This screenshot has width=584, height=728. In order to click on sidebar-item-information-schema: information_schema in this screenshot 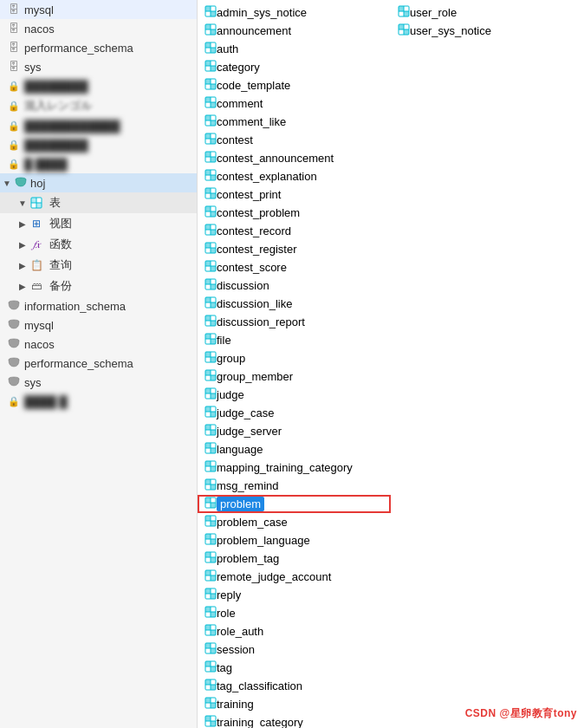, I will do `click(99, 306)`.